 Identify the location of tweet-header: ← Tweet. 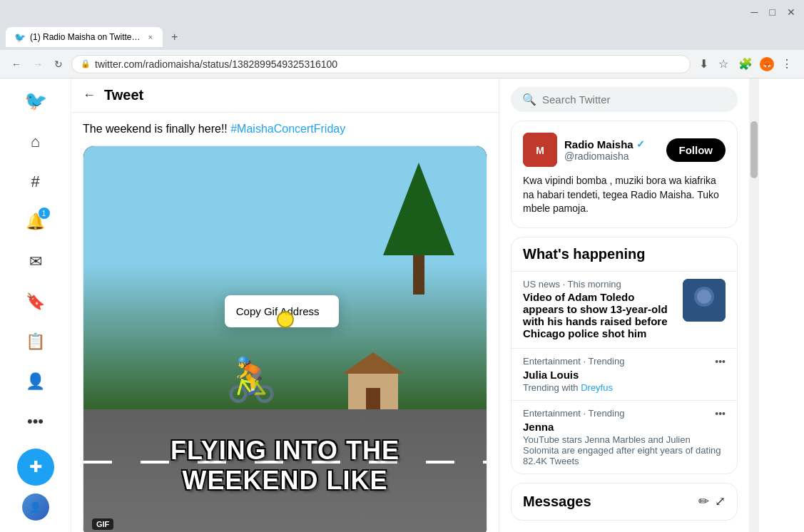
(285, 96).